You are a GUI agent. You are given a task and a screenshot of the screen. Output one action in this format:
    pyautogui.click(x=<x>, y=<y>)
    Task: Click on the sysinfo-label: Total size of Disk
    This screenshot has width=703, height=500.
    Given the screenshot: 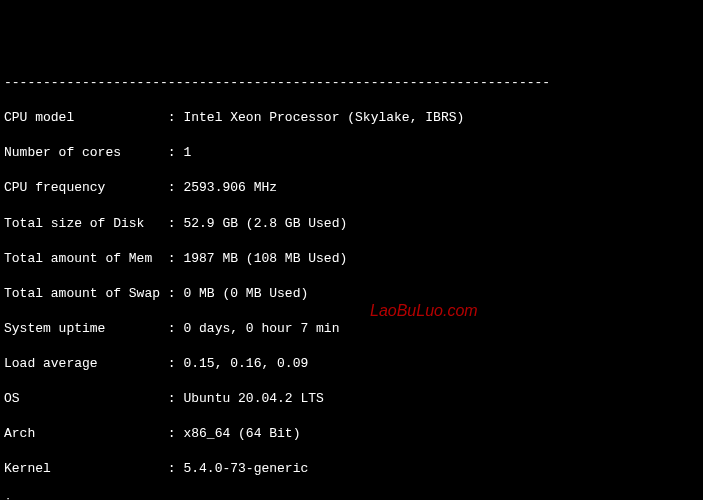 What is the action you would take?
    pyautogui.click(x=86, y=224)
    